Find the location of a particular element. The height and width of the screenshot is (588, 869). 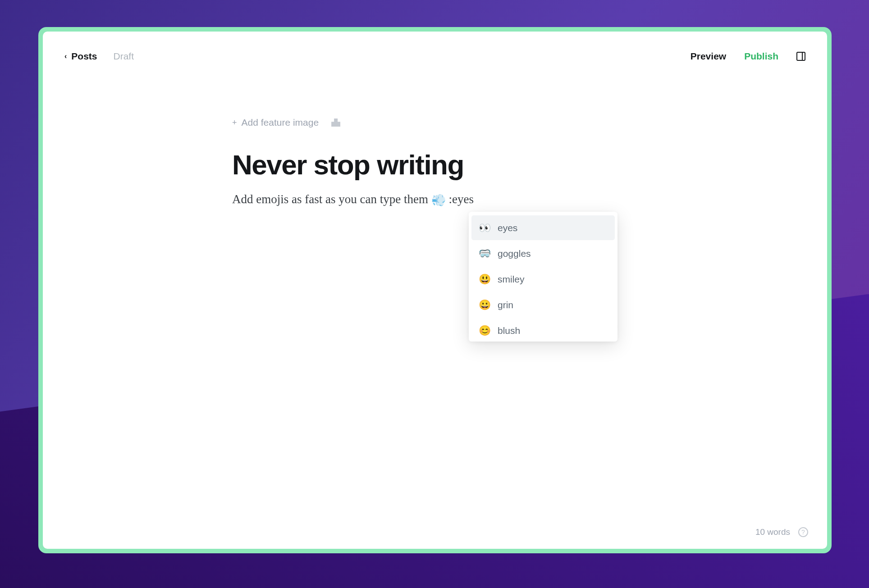

add-feature-image-button: + Add feature image is located at coordinates (275, 123).